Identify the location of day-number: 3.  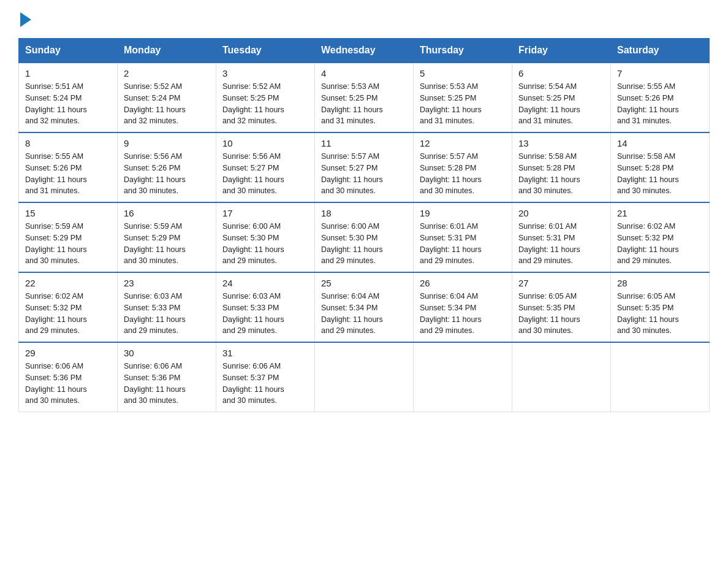
(265, 74).